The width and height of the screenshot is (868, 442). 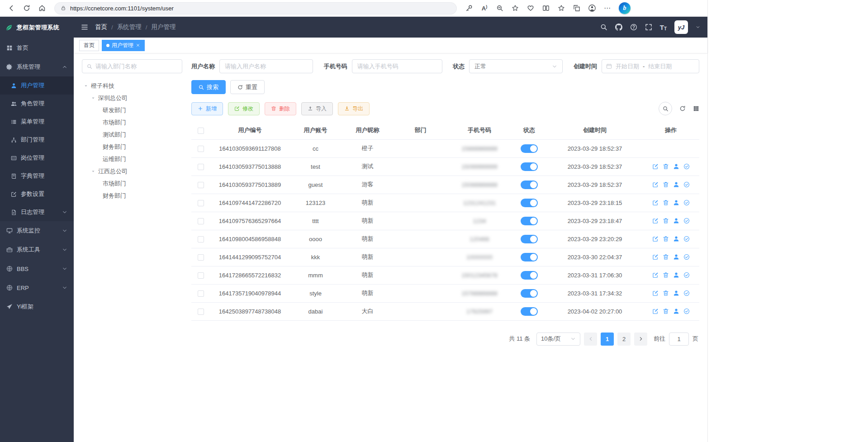 What do you see at coordinates (531, 8) in the screenshot?
I see `browser-essentials-icon` at bounding box center [531, 8].